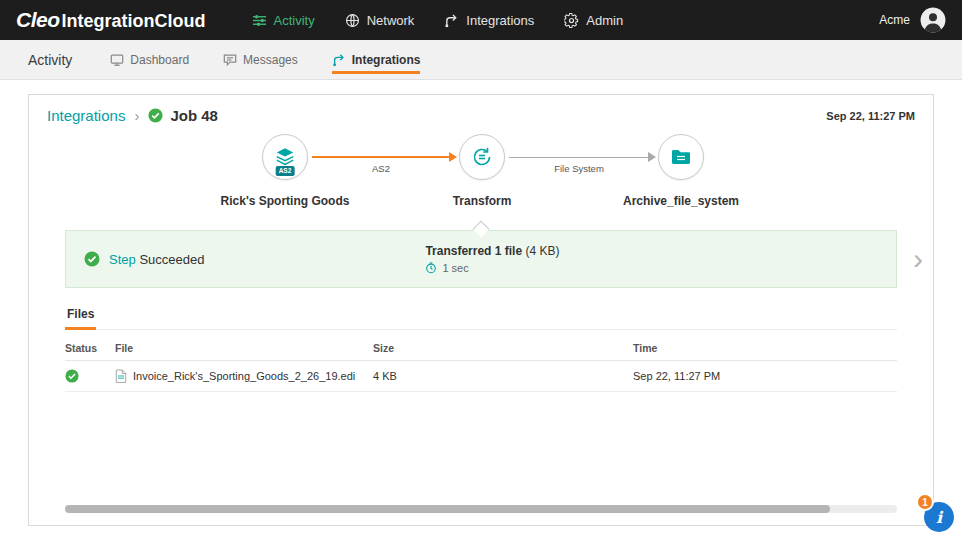 This screenshot has width=962, height=538. Describe the element at coordinates (111, 20) in the screenshot. I see `brand-logo: Cleo IntegrationCloud` at that location.